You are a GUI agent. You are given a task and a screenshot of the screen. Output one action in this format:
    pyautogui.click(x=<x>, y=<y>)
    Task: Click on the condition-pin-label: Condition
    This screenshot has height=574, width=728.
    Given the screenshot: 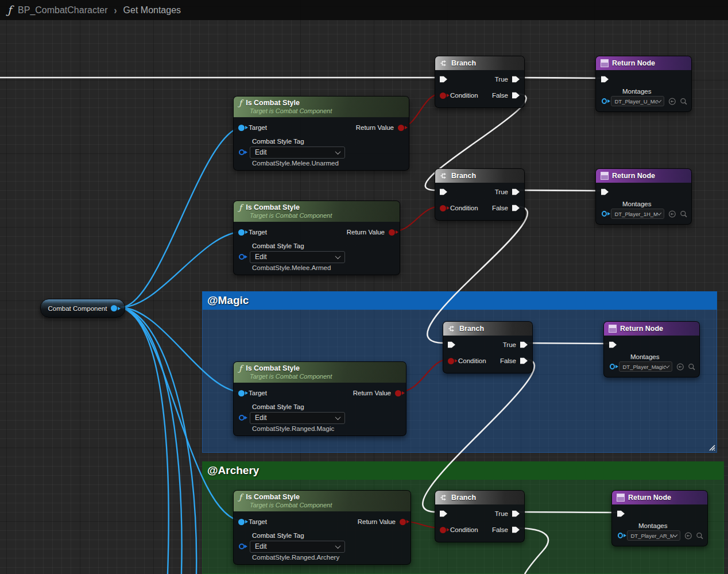 What is the action you would take?
    pyautogui.click(x=472, y=361)
    